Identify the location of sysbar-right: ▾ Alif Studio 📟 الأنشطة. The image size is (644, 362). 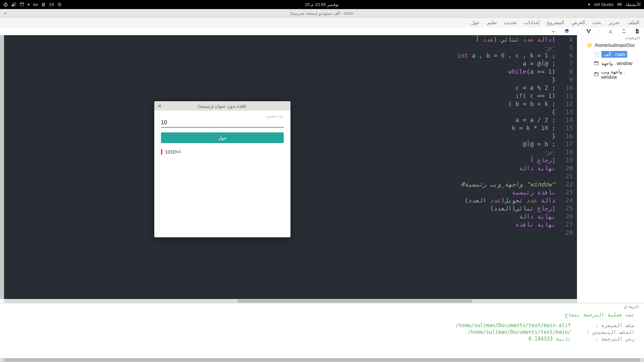
(614, 5).